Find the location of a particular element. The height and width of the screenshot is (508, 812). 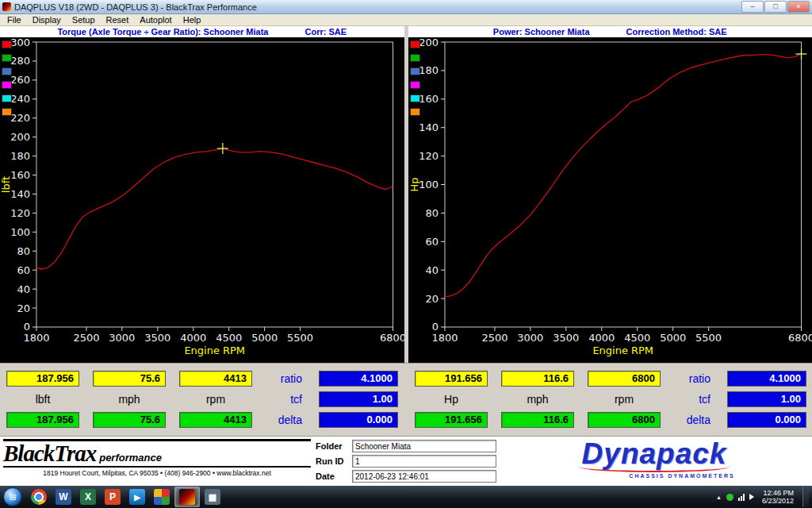

close-button: × is located at coordinates (799, 6).